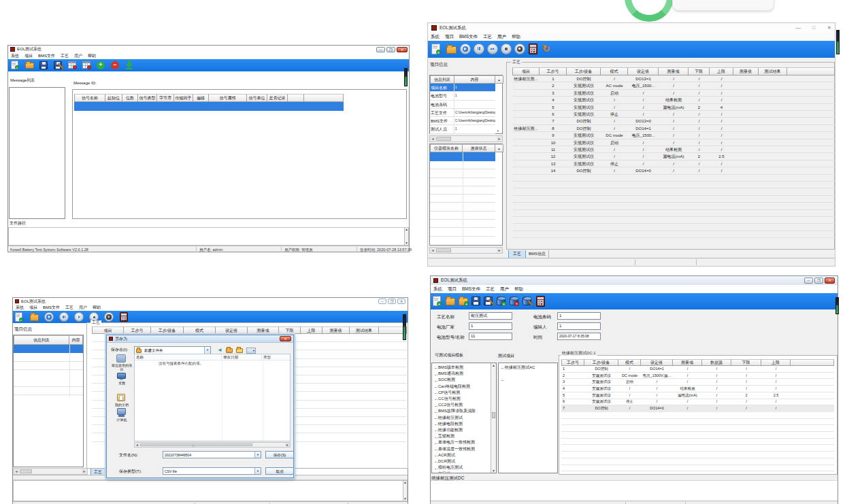 The width and height of the screenshot is (845, 504). I want to click on w4-db-edit-icon, so click(527, 301).